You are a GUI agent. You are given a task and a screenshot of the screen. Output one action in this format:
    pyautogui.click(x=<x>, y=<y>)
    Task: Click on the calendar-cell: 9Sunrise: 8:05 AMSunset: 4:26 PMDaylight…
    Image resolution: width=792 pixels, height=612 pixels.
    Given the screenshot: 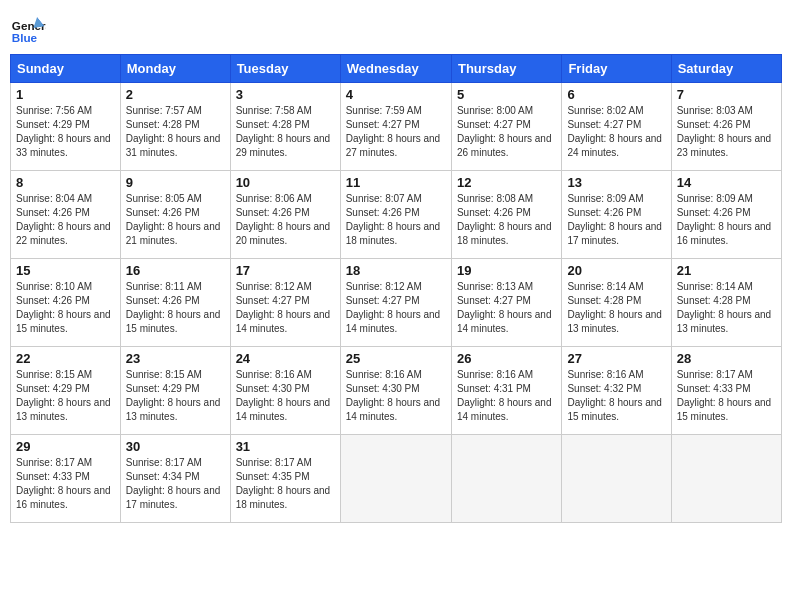 What is the action you would take?
    pyautogui.click(x=175, y=215)
    